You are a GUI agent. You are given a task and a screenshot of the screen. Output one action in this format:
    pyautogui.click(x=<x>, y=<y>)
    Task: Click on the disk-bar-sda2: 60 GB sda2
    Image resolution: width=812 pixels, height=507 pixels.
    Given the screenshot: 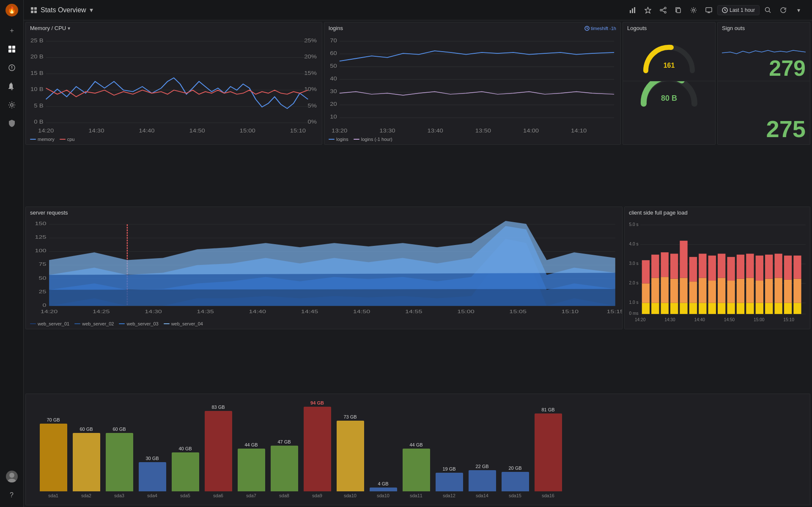 What is the action you would take?
    pyautogui.click(x=86, y=462)
    